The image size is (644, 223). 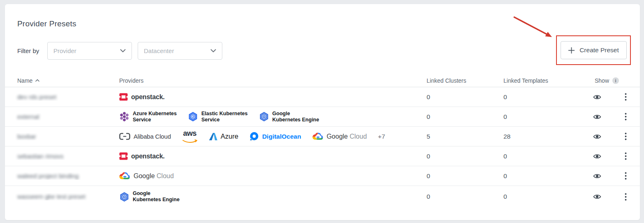 I want to click on column-header-providers: Providers, so click(x=270, y=81).